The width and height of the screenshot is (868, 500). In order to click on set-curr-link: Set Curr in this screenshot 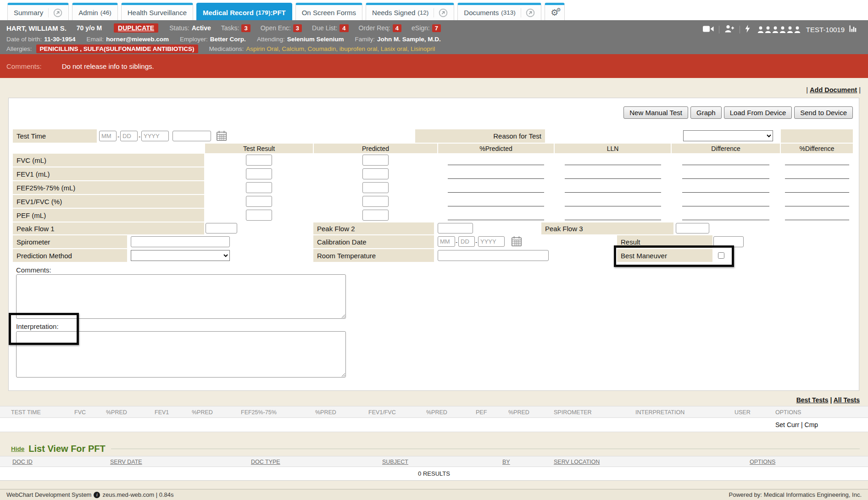, I will do `click(787, 425)`.